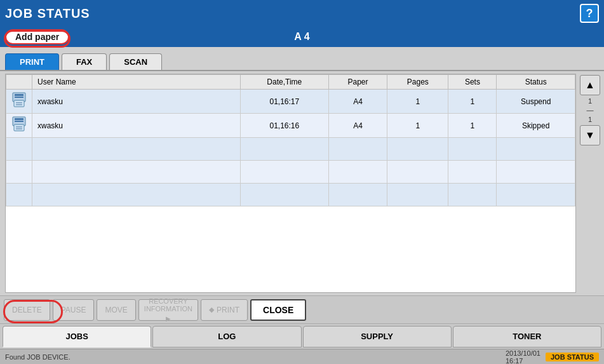  I want to click on col-pages: Pages, so click(418, 83).